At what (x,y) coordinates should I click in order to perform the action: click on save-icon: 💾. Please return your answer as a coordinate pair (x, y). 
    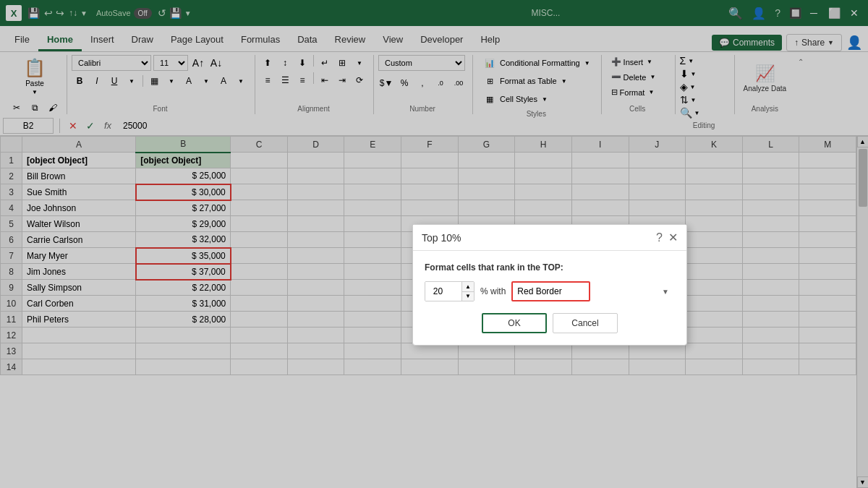
    Looking at the image, I should click on (33, 13).